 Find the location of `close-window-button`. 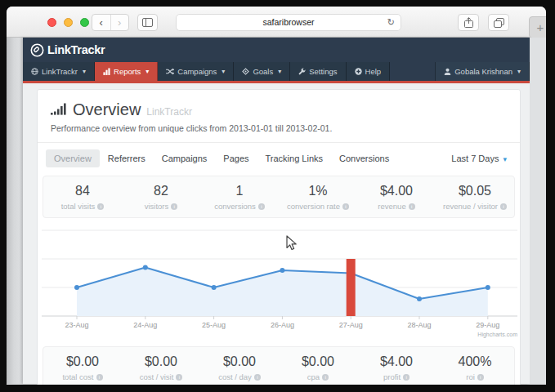

close-window-button is located at coordinates (52, 23).